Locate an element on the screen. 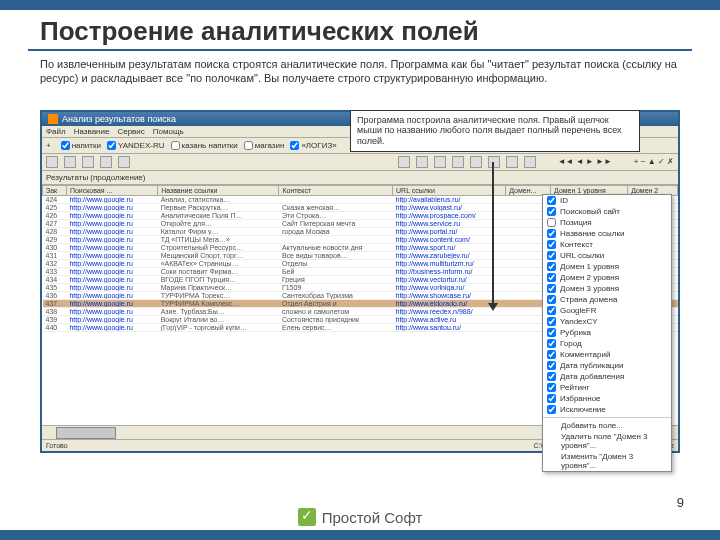 The width and height of the screenshot is (720, 540). context-menu-item: Город is located at coordinates (607, 344).